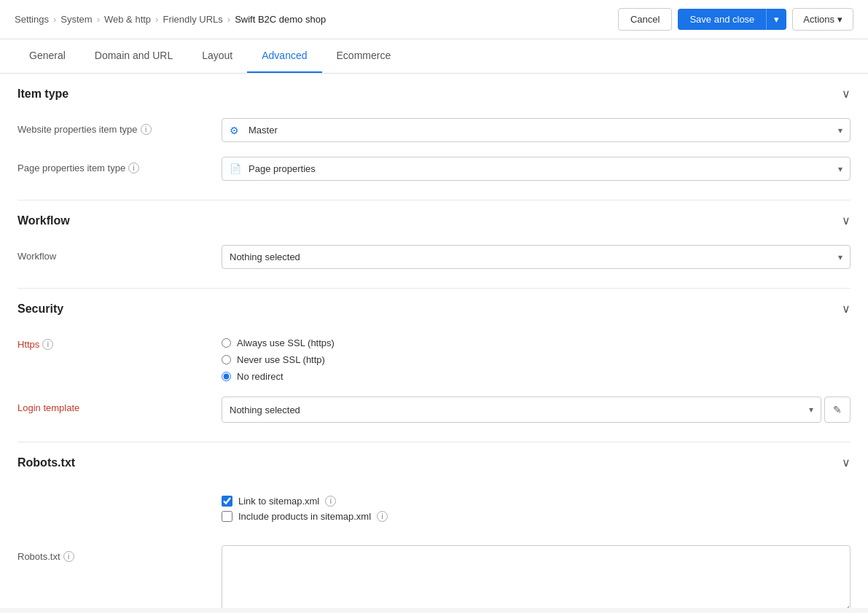 This screenshot has height=613, width=868. What do you see at coordinates (434, 130) in the screenshot?
I see `form-row-website-props: Website properties item type i ⚙ Master …` at bounding box center [434, 130].